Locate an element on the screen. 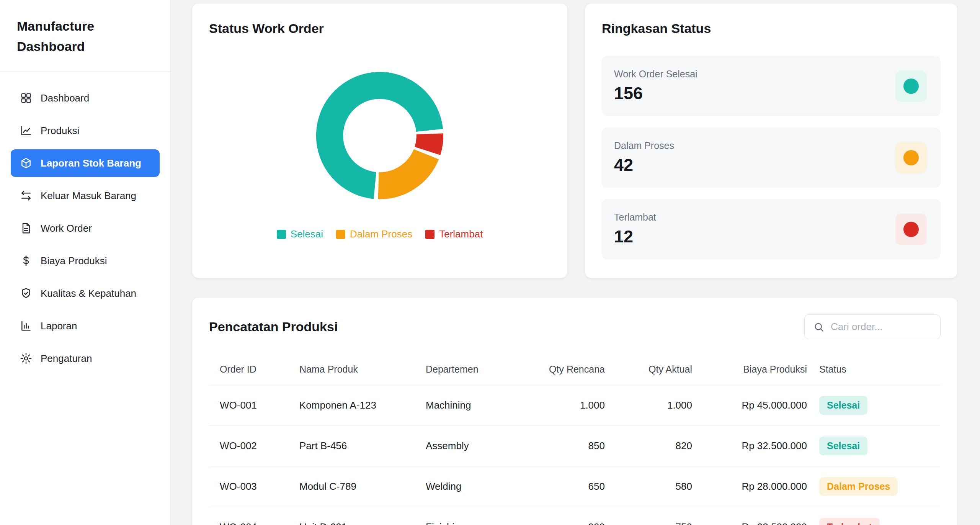 This screenshot has width=980, height=525. column-header-departemen: Departemen is located at coordinates (475, 371).